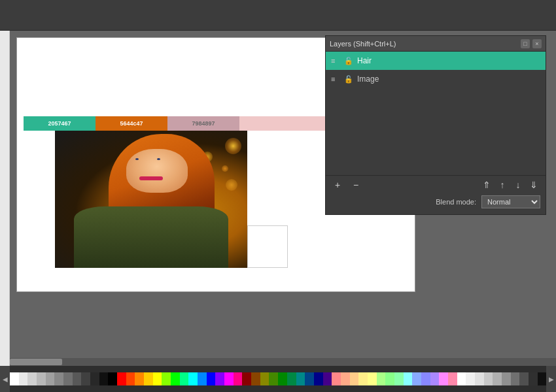 Image resolution: width=556 pixels, height=392 pixels. I want to click on layer-menu-icon-image: ≡, so click(336, 79).